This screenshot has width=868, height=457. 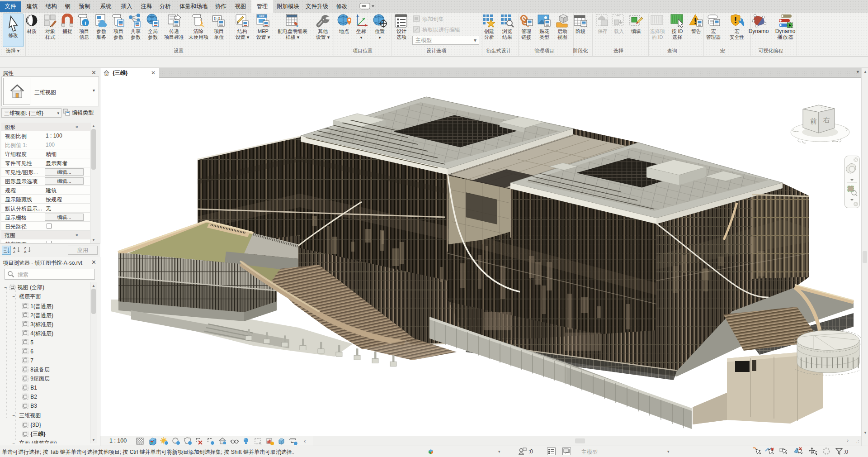 What do you see at coordinates (14, 252) in the screenshot?
I see `svg-text: Z` at bounding box center [14, 252].